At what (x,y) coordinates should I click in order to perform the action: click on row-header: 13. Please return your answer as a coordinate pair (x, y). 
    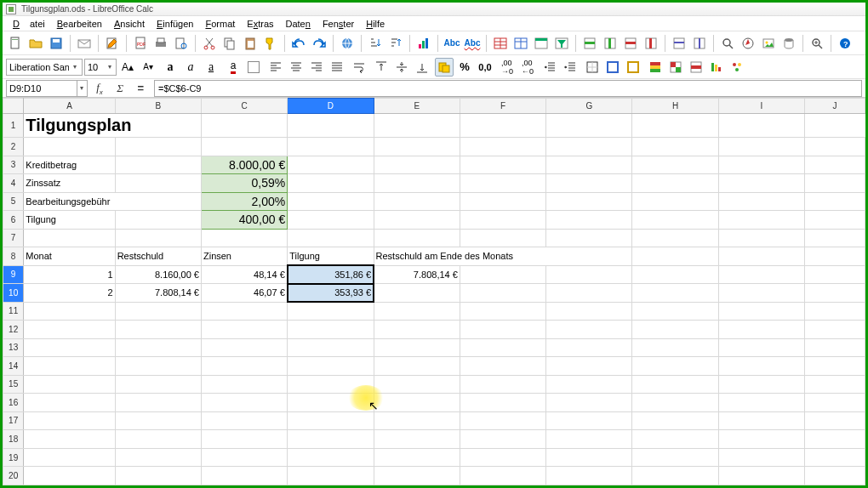
    Looking at the image, I should click on (14, 348).